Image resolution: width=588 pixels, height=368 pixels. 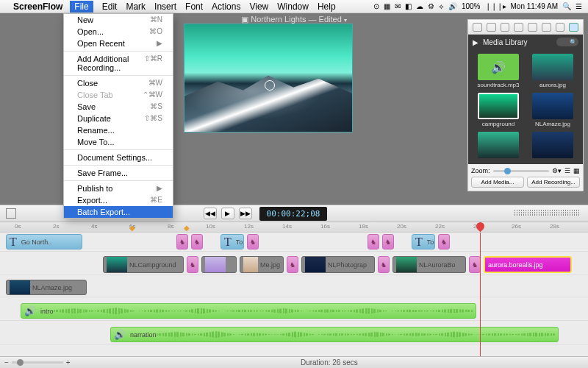 I want to click on menu-insert: Insert, so click(x=165, y=7).